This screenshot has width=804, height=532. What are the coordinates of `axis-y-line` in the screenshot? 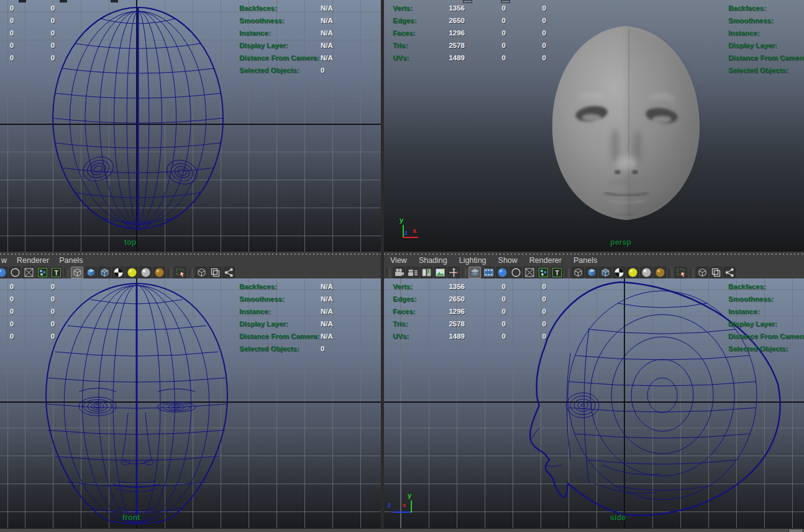 It's located at (411, 507).